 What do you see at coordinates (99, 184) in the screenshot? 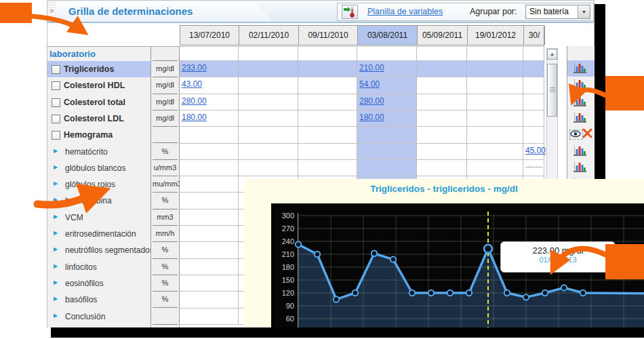
I see `sidebar-item: ▶glóbulos rojos` at bounding box center [99, 184].